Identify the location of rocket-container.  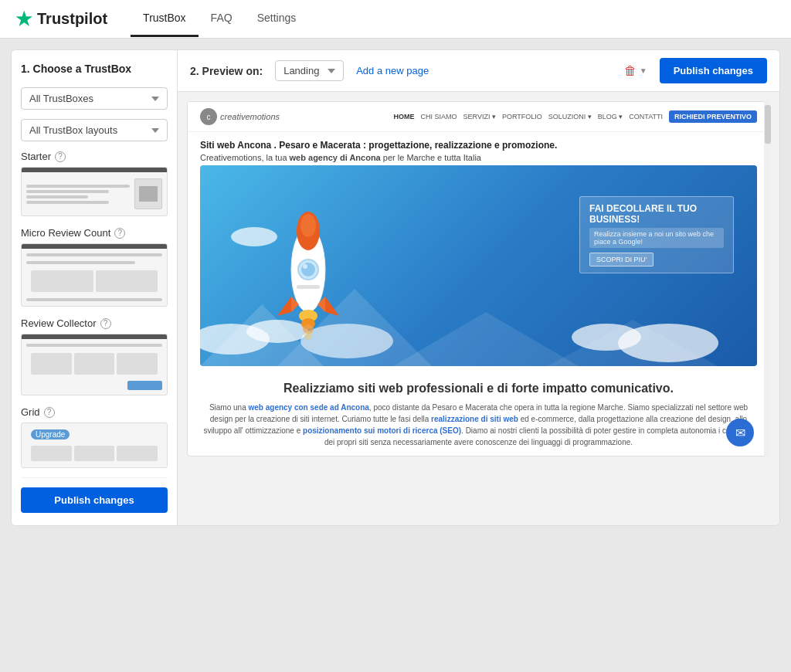
(308, 273).